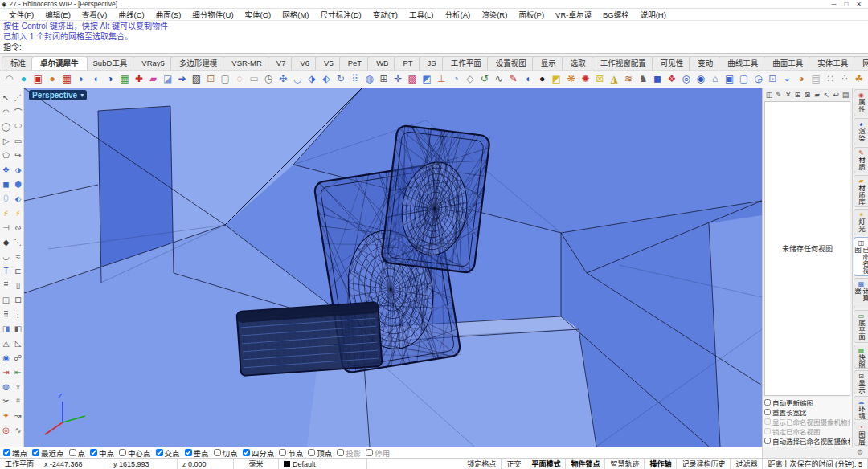 The height and width of the screenshot is (469, 868). I want to click on panel-tab-材质库: ▰材质库, so click(861, 191).